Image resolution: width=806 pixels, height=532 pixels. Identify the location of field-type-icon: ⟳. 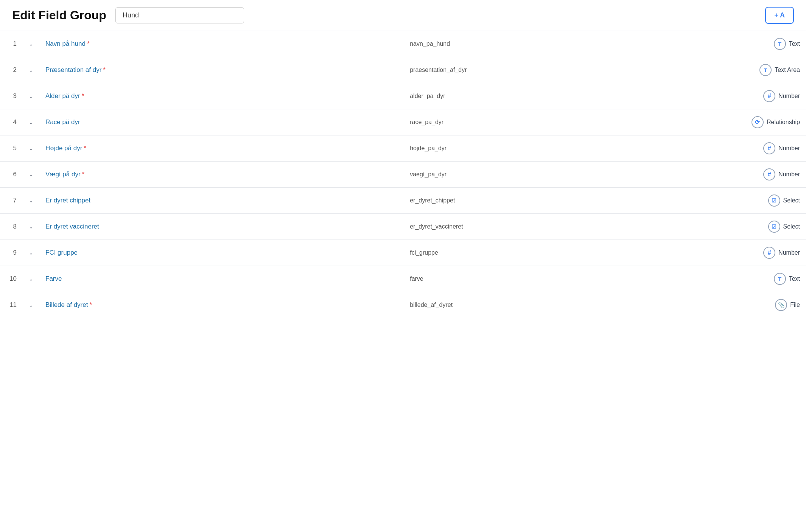
(758, 122).